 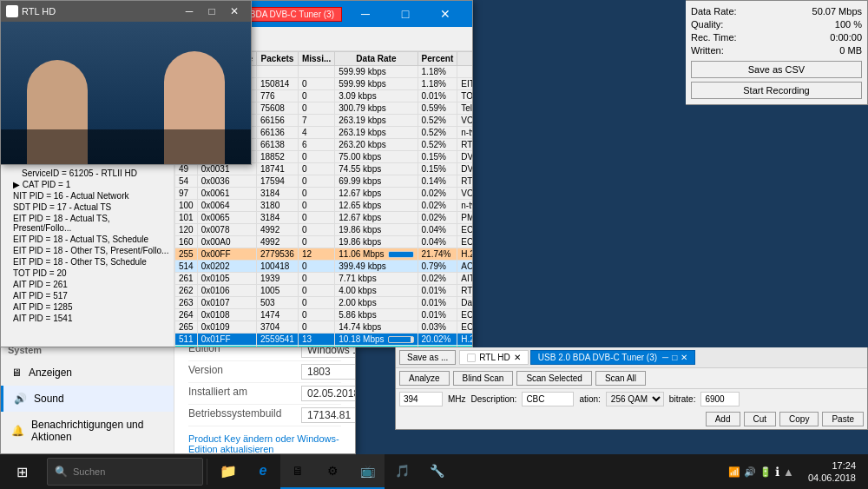 What do you see at coordinates (776, 90) in the screenshot?
I see `start-recording-button: Start Recording` at bounding box center [776, 90].